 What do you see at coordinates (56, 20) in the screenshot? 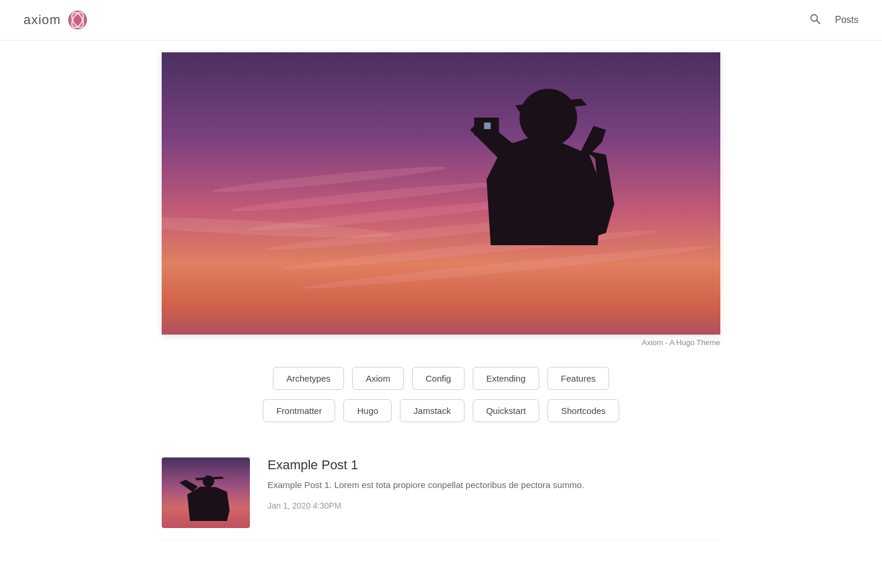
I see `logo-area: axiom` at bounding box center [56, 20].